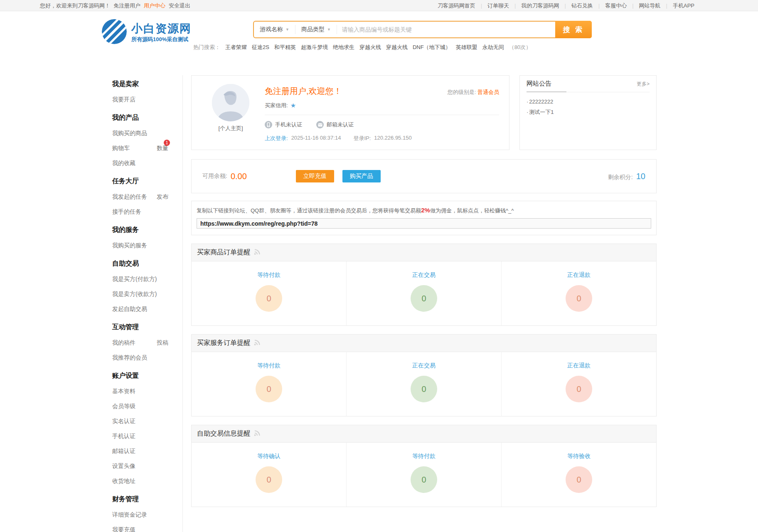  I want to click on section-title: 买家商品订单提醒, so click(224, 253).